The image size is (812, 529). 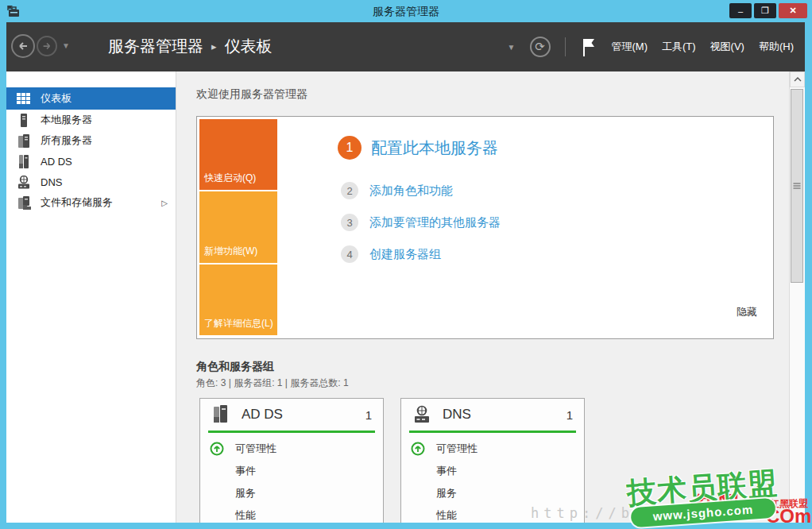 What do you see at coordinates (25, 203) in the screenshot?
I see `file-storage-icon` at bounding box center [25, 203].